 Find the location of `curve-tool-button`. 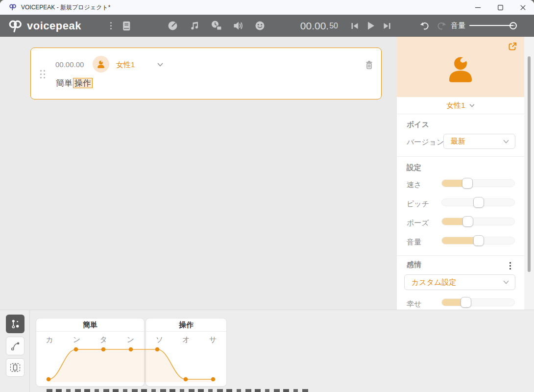

curve-tool-button is located at coordinates (15, 346).